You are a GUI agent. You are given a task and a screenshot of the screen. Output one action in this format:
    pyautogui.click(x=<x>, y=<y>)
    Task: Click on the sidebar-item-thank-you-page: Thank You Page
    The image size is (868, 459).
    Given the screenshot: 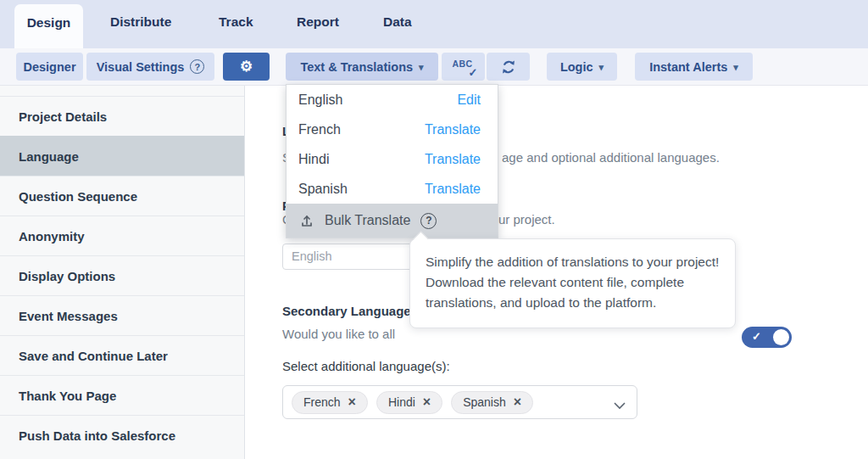 What is the action you would take?
    pyautogui.click(x=122, y=395)
    